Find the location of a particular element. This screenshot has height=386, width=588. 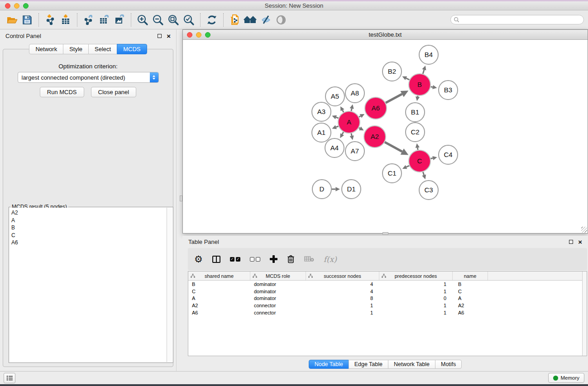

column-header-MCDS-role: MCDS role is located at coordinates (278, 276).